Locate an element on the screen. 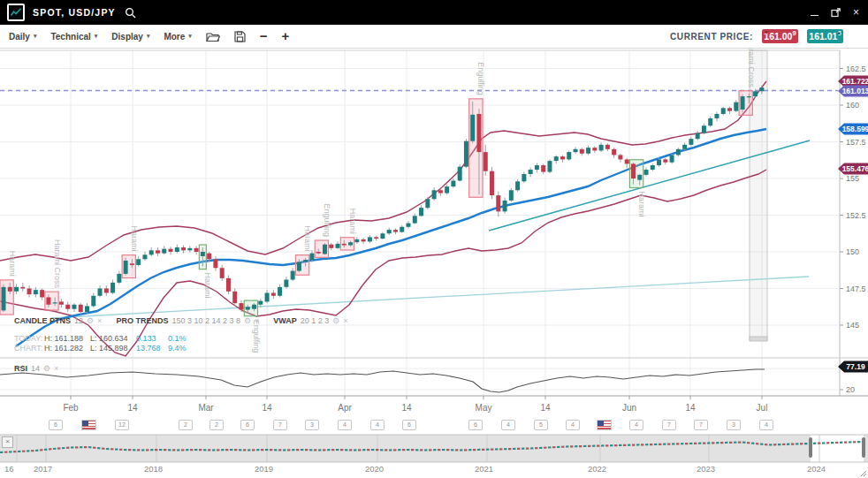 The height and width of the screenshot is (478, 868). legend-pro-trends: PRO TRENDS 150 3 10 2 14 2 3 8 ⚙ × is located at coordinates (187, 321).